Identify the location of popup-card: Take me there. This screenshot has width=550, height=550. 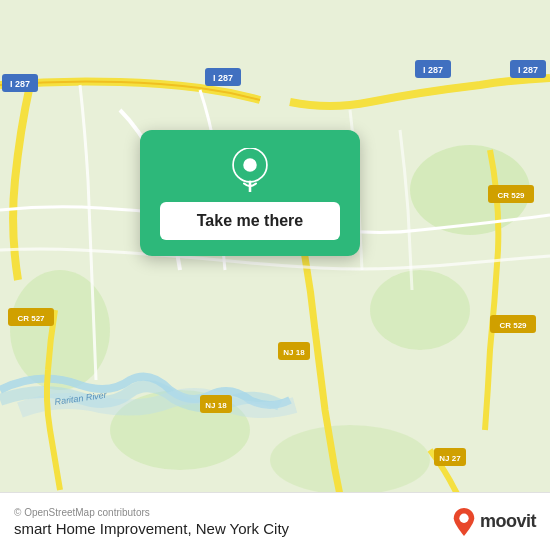
(250, 193).